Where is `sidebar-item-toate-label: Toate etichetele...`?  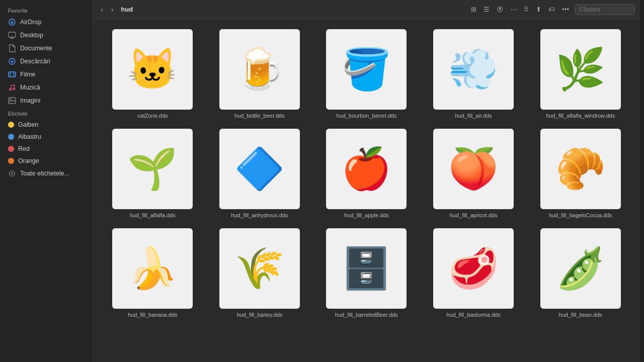 sidebar-item-toate-label: Toate etichetele... is located at coordinates (45, 173).